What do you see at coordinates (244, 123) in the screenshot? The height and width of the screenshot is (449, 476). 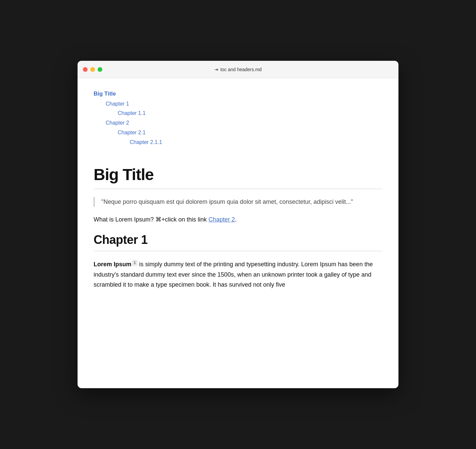 I see `toc-item-chapter-2: Chapter 2` at bounding box center [244, 123].